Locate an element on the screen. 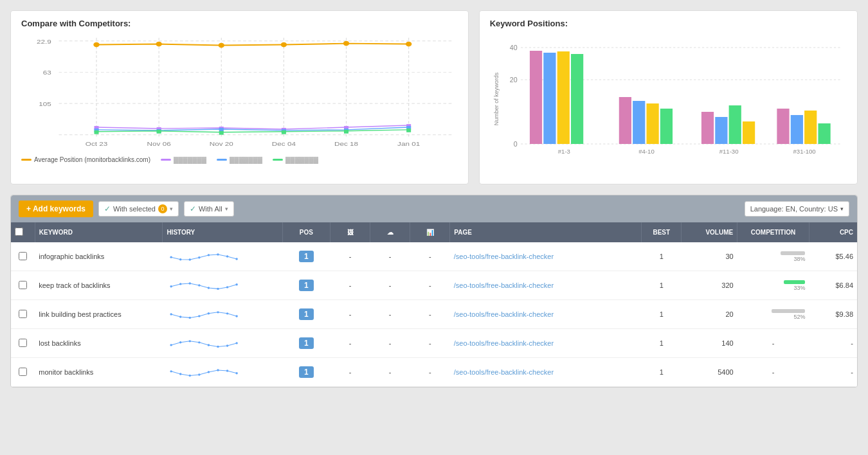 This screenshot has height=455, width=868. legend-item-purple: ▓▓▓▓▓▓▓ is located at coordinates (184, 159).